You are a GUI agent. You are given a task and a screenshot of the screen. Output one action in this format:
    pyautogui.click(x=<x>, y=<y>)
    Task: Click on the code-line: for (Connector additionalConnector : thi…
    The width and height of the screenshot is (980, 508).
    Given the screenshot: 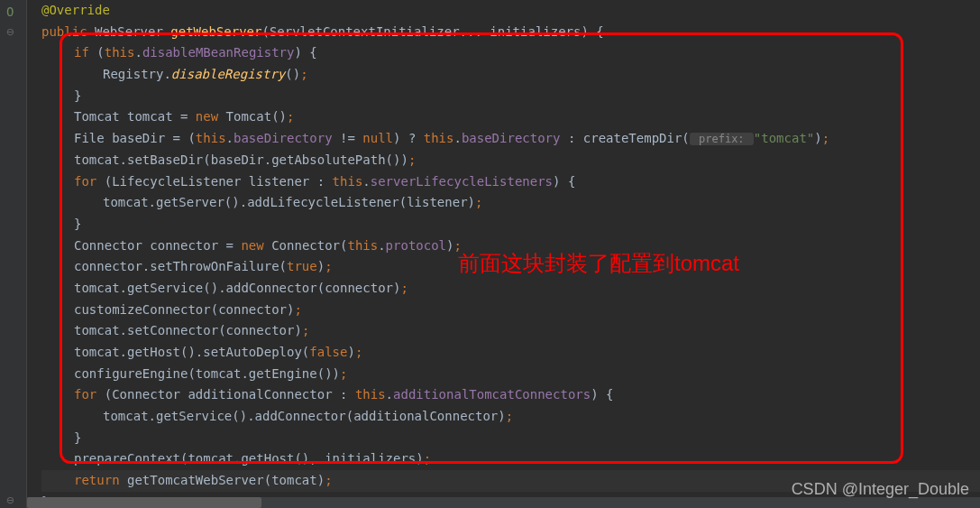 What is the action you would take?
    pyautogui.click(x=510, y=395)
    